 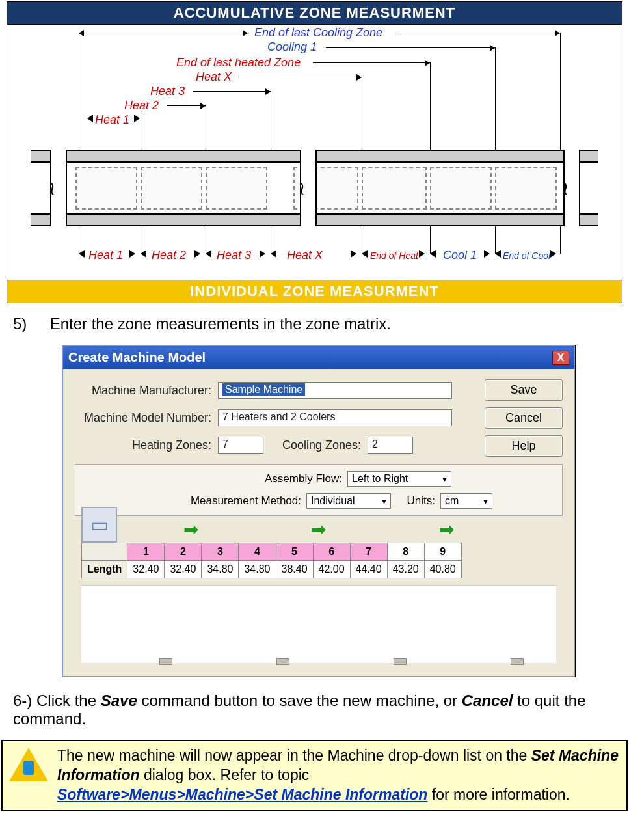 What do you see at coordinates (368, 570) in the screenshot?
I see `length-cell: 44.40` at bounding box center [368, 570].